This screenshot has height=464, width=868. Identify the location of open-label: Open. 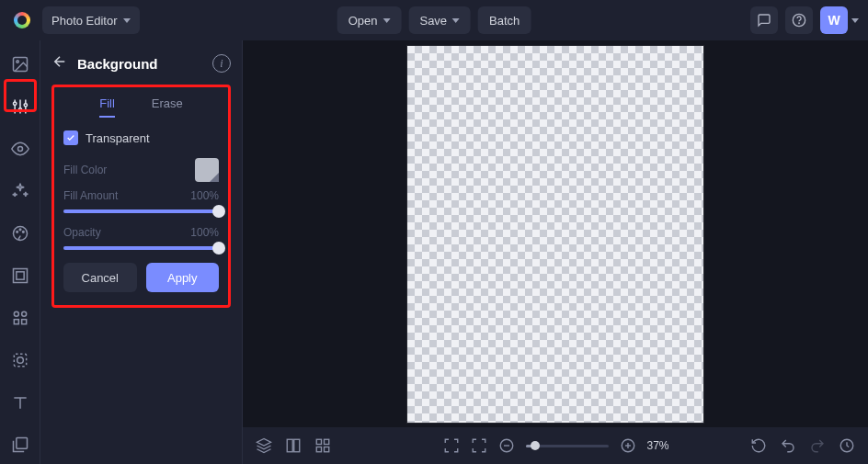
(363, 20).